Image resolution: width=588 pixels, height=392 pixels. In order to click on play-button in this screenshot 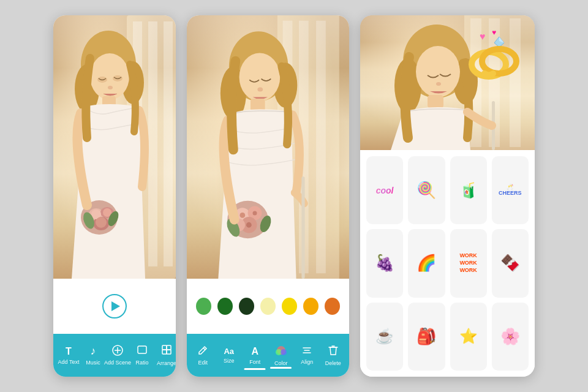, I will do `click(115, 306)`.